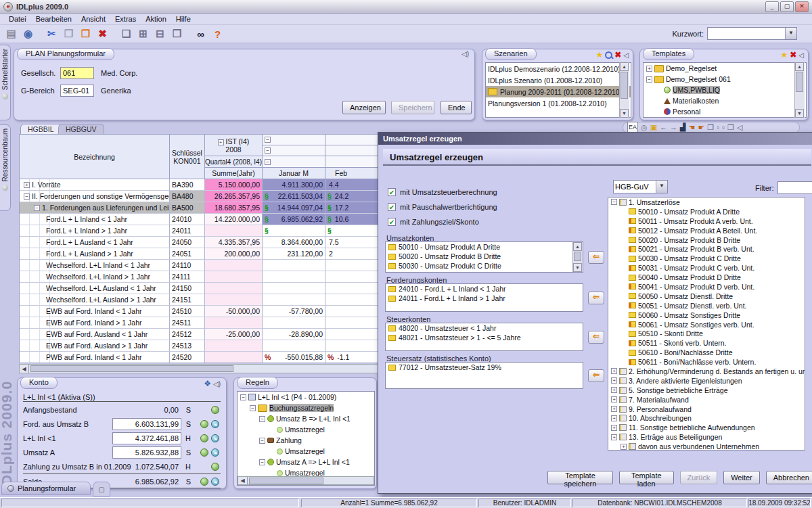 The width and height of the screenshot is (812, 508). I want to click on cell-februar: 7.5, so click(352, 242).